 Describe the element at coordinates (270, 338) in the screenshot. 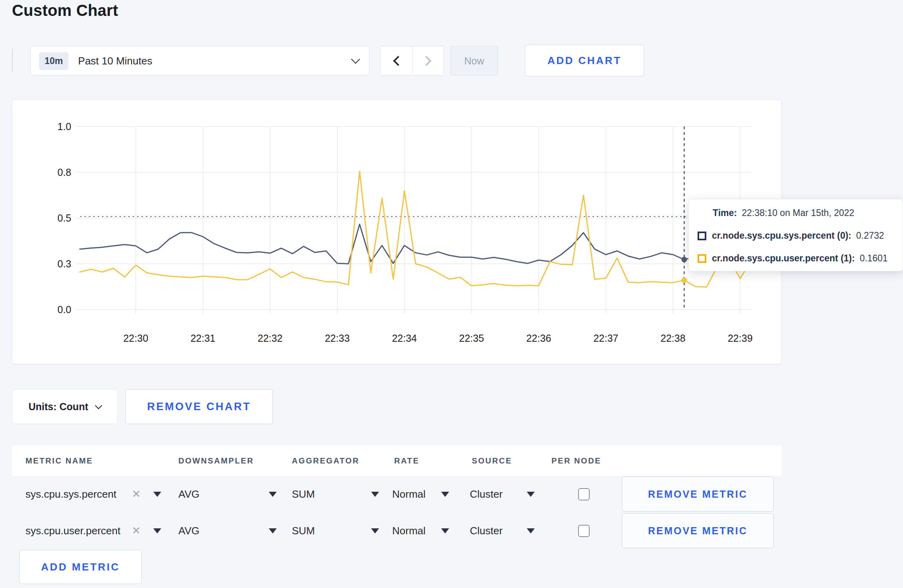

I see `svg-text: 22:32` at that location.